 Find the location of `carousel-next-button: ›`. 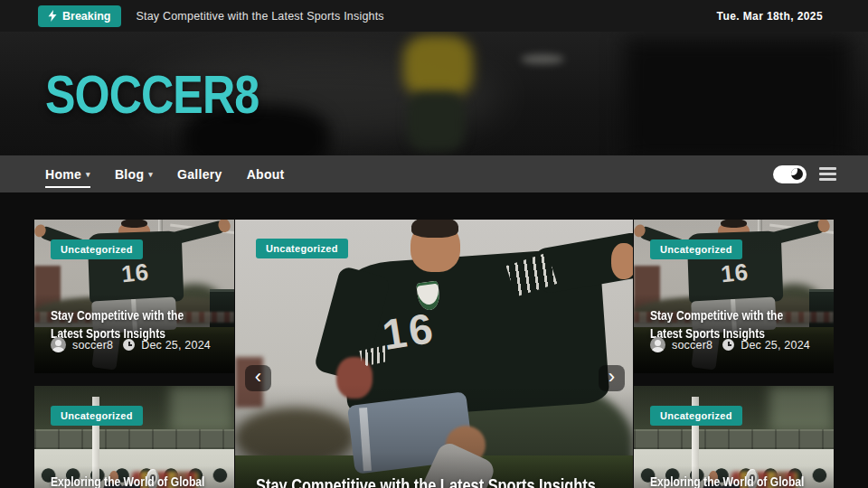

carousel-next-button: › is located at coordinates (611, 378).